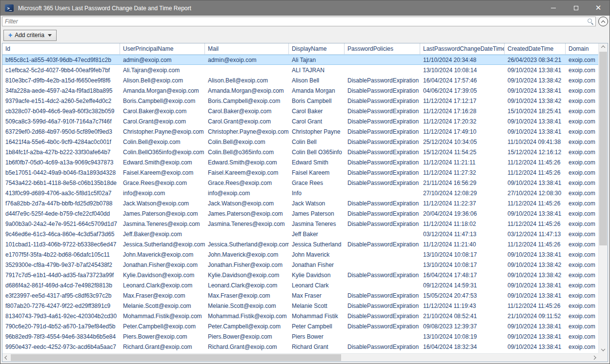  I want to click on scroll-left-button, so click(7, 358).